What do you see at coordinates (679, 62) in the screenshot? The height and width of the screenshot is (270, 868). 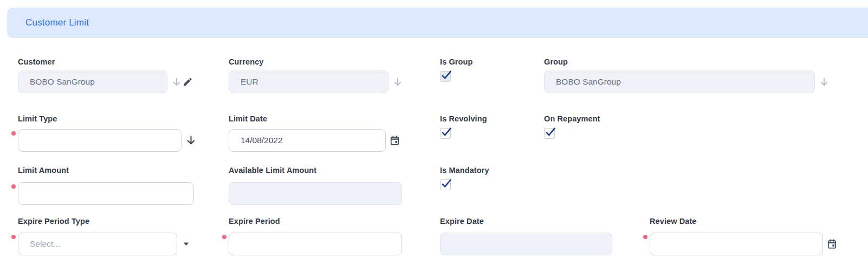 I see `group-label: Group` at bounding box center [679, 62].